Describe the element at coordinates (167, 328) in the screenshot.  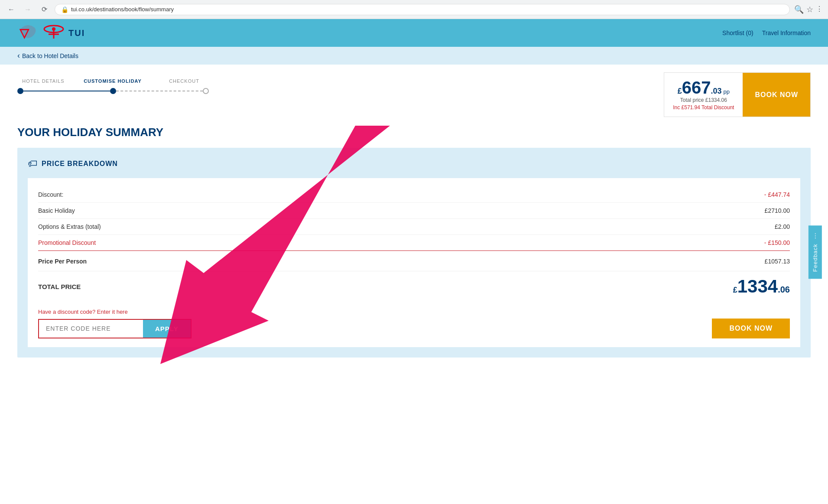
I see `apply-button: APPLY` at that location.